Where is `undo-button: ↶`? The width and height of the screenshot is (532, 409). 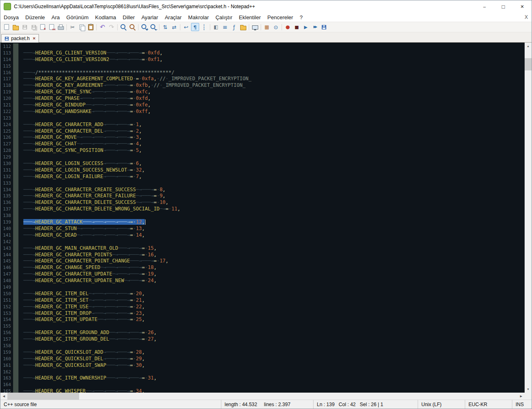
undo-button: ↶ is located at coordinates (102, 27).